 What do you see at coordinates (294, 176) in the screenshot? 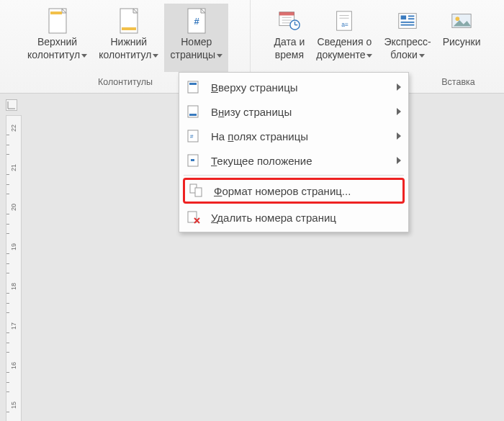
I see `menu-separator` at bounding box center [294, 176].